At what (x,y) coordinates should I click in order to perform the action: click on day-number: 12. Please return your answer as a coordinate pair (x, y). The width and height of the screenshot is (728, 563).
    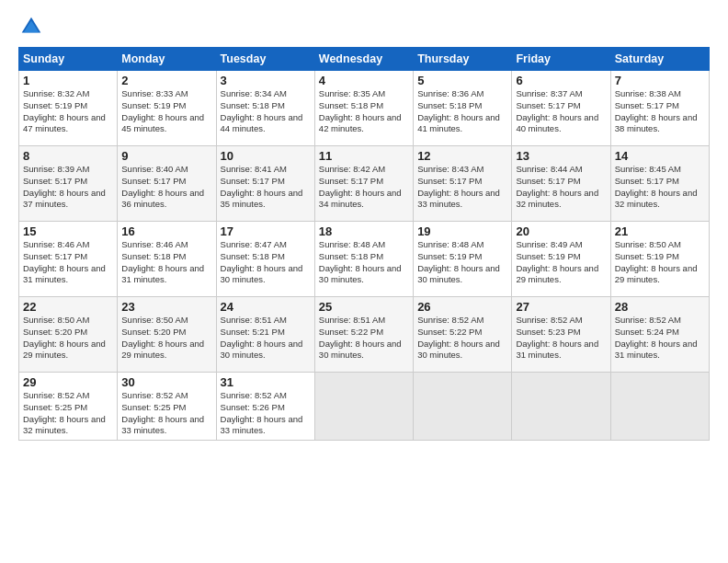
    Looking at the image, I should click on (462, 156).